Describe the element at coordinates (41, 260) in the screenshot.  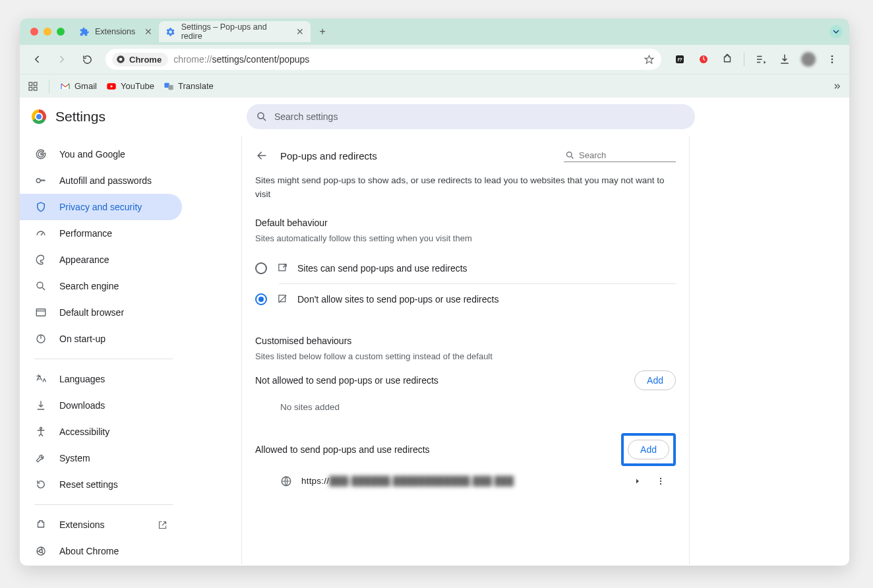
I see `palette-icon` at that location.